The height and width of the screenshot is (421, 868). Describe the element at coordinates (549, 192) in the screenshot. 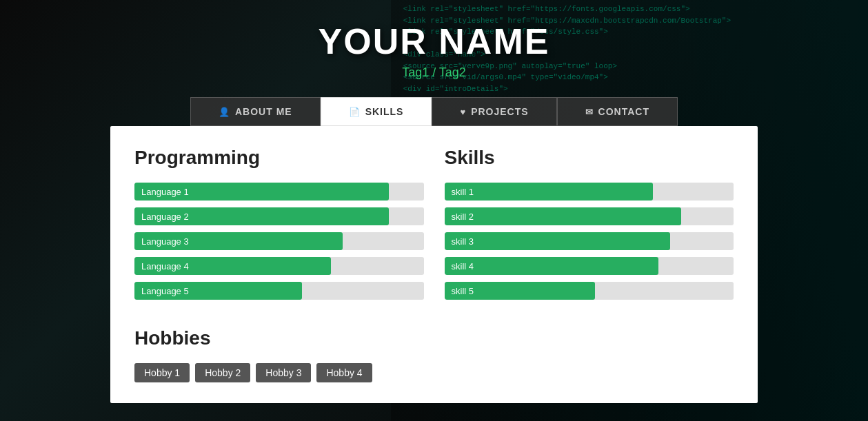

I see `skill-bar: skill 1` at that location.